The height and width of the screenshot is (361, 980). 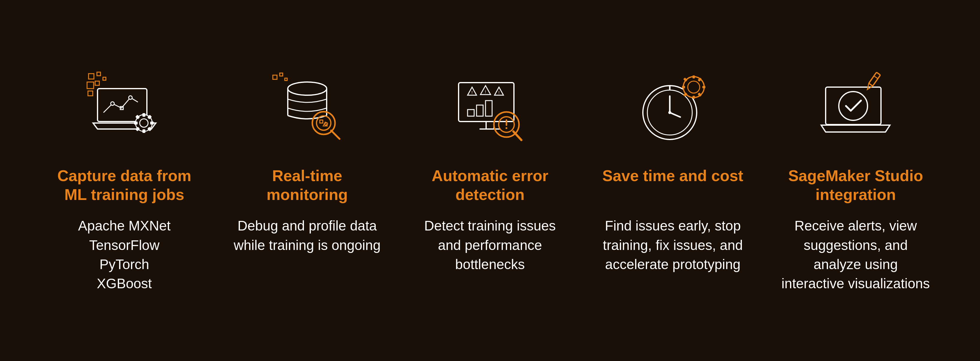 What do you see at coordinates (124, 180) in the screenshot?
I see `feature-capture-data: Capture data from ML training jobs Apach…` at bounding box center [124, 180].